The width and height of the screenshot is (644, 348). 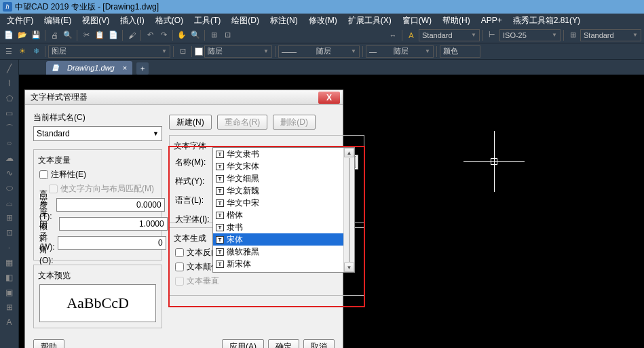 I want to click on menu-tools: 工具(T), so click(x=208, y=20).